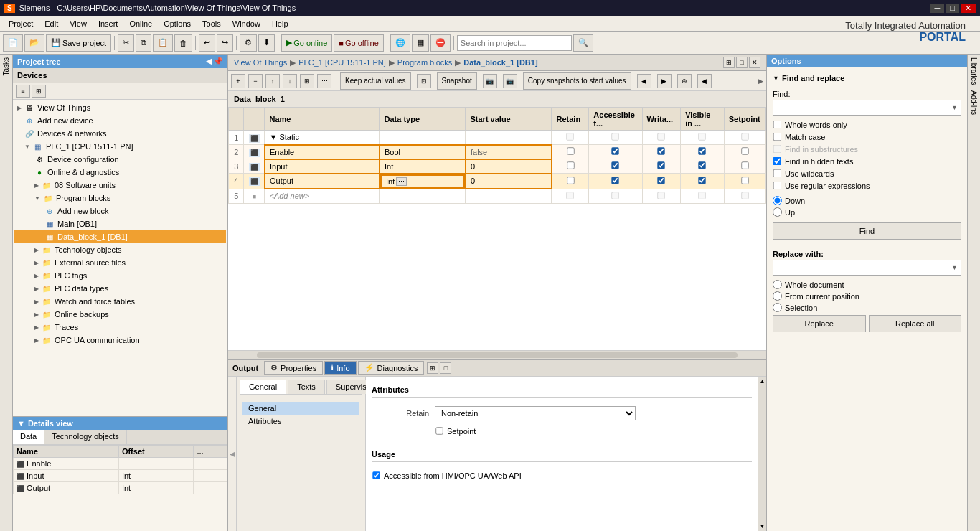  What do you see at coordinates (293, 367) in the screenshot?
I see `tab-properties-btn: ⚙ Properties` at bounding box center [293, 367].